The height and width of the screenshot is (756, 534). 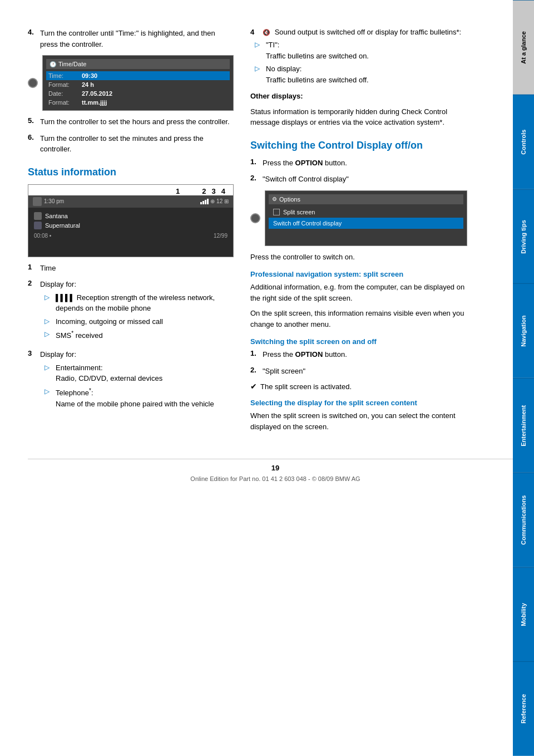 I want to click on pro-nav-text1: Additional information, e.g. from the co…, so click(x=359, y=293).